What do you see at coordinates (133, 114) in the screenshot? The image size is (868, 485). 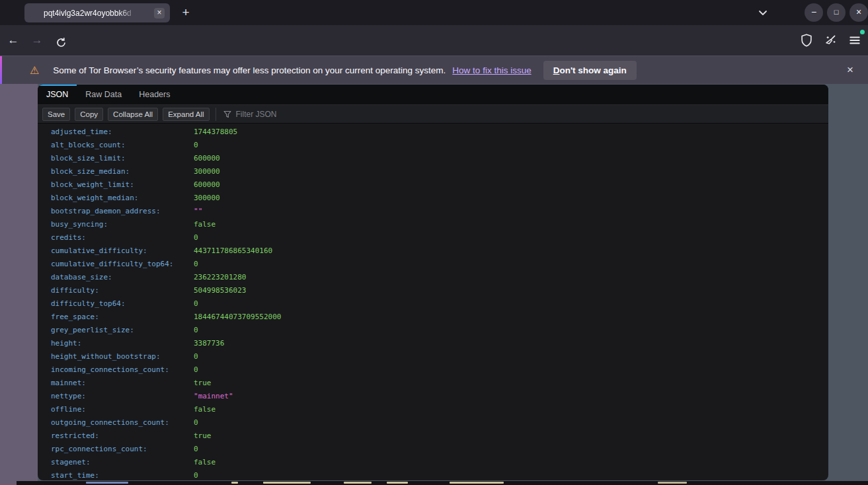 I see `json-toolbar-button: Collapse All` at bounding box center [133, 114].